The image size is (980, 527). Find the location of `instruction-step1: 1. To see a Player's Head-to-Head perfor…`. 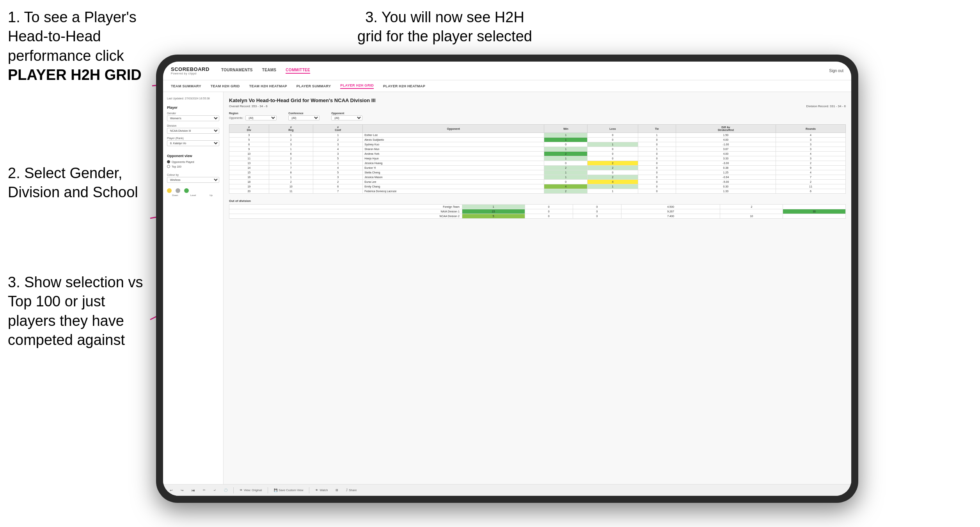

instruction-step1: 1. To see a Player's Head-to-Head perfor… is located at coordinates (82, 46).